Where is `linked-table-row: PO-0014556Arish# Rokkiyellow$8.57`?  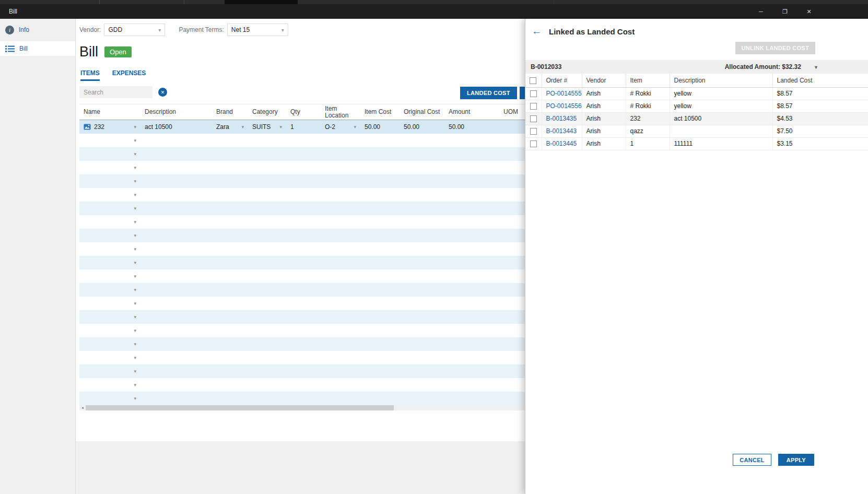
linked-table-row: PO-0014556Arish# Rokkiyellow$8.57 is located at coordinates (697, 106).